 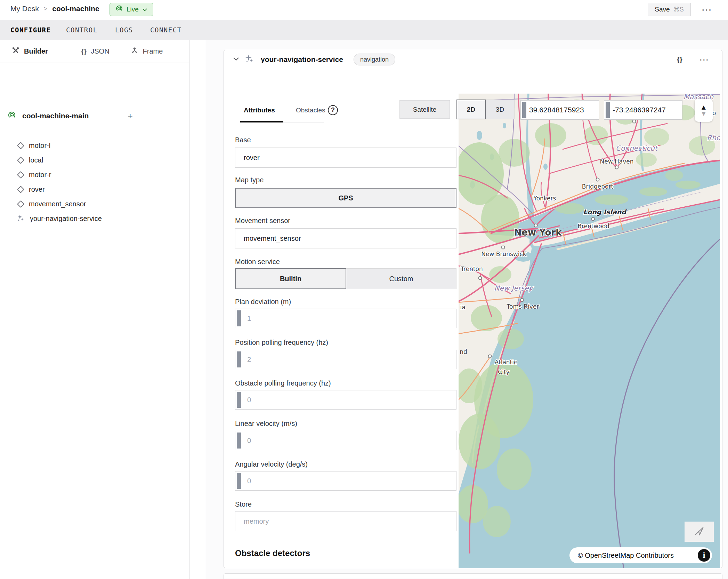 What do you see at coordinates (95, 116) in the screenshot?
I see `tree-root-machine: cool-machine-main +` at bounding box center [95, 116].